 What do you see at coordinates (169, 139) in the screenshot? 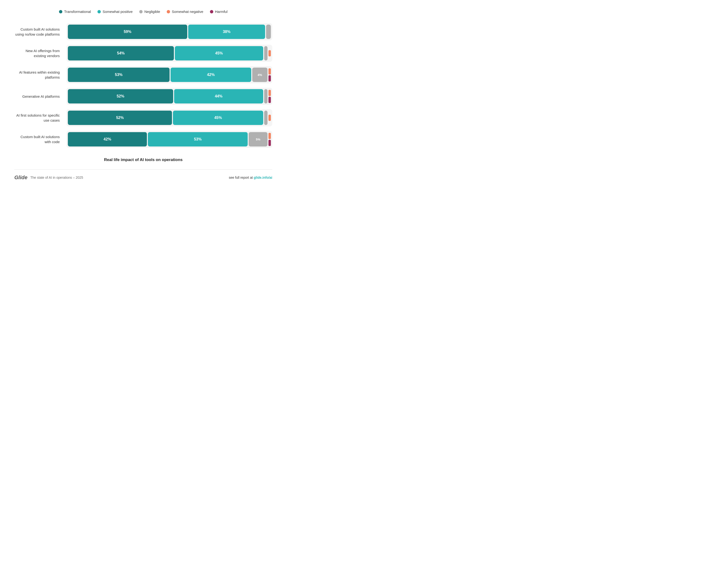
I see `bar-container-5: 42%53%5%` at bounding box center [169, 139].